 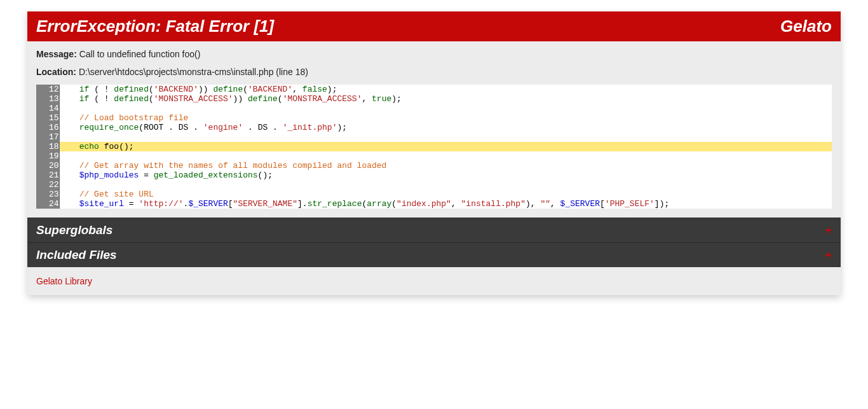 What do you see at coordinates (48, 89) in the screenshot?
I see `line-number: 12` at bounding box center [48, 89].